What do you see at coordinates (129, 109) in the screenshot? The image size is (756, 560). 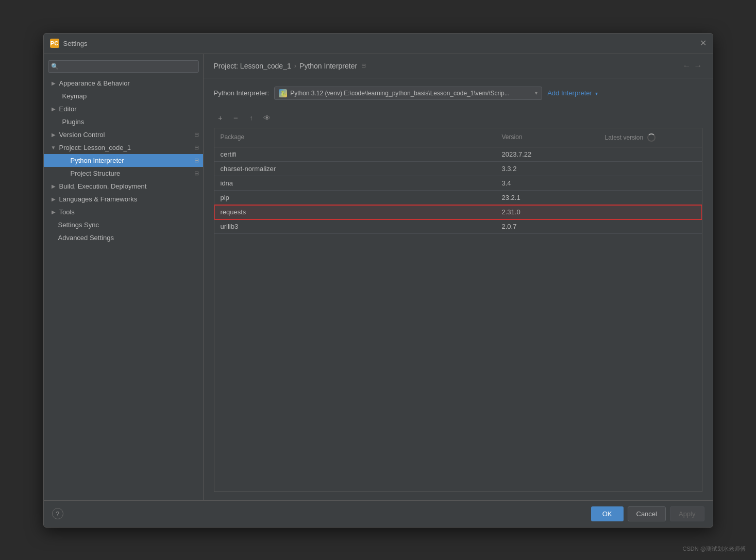 I see `sidebar-item-label: Editor` at bounding box center [129, 109].